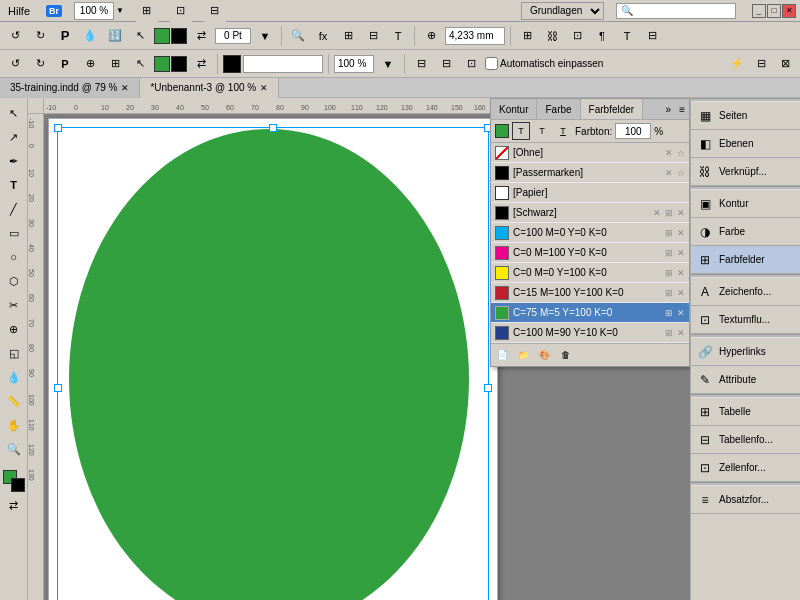  Describe the element at coordinates (94, 11) in the screenshot. I see `zoom-input` at that location.